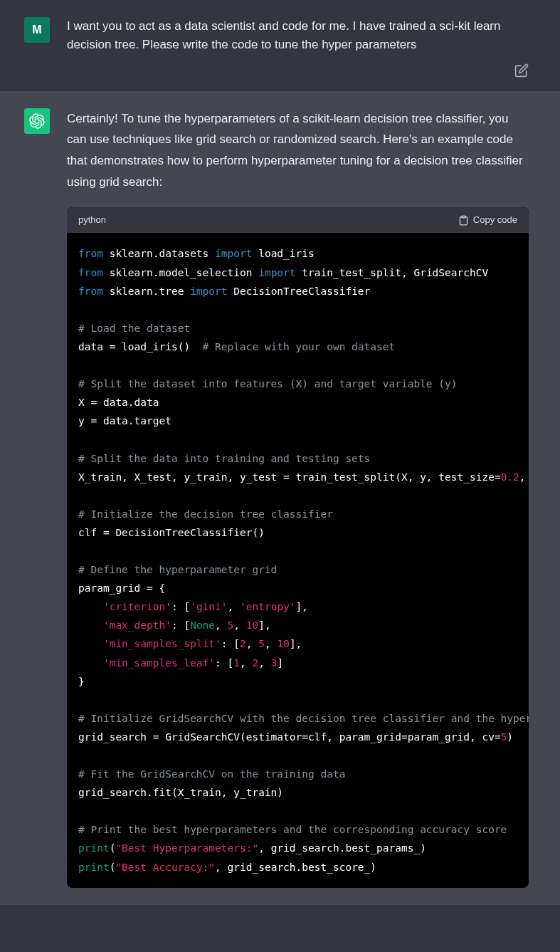 The image size is (560, 952). Describe the element at coordinates (488, 221) in the screenshot. I see `copy-code-button: Copy code` at that location.